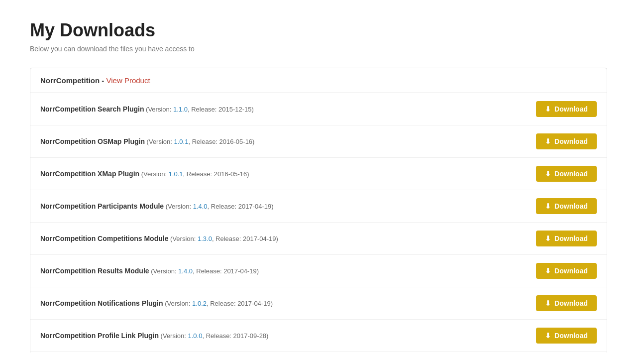 Image resolution: width=644 pixels, height=353 pixels. I want to click on download-item: NorrCompetition Profile Link Plugin (Ver…, so click(319, 336).